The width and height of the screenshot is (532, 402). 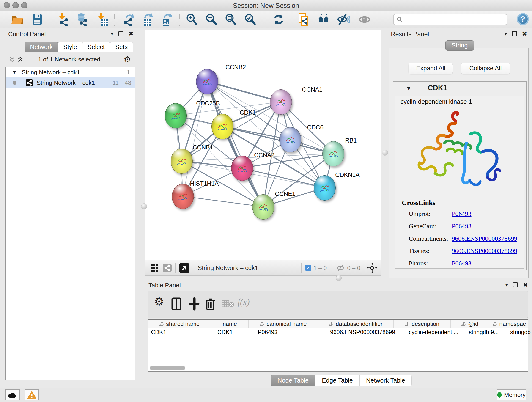 What do you see at coordinates (182, 161) in the screenshot?
I see `node-CCNB1` at bounding box center [182, 161].